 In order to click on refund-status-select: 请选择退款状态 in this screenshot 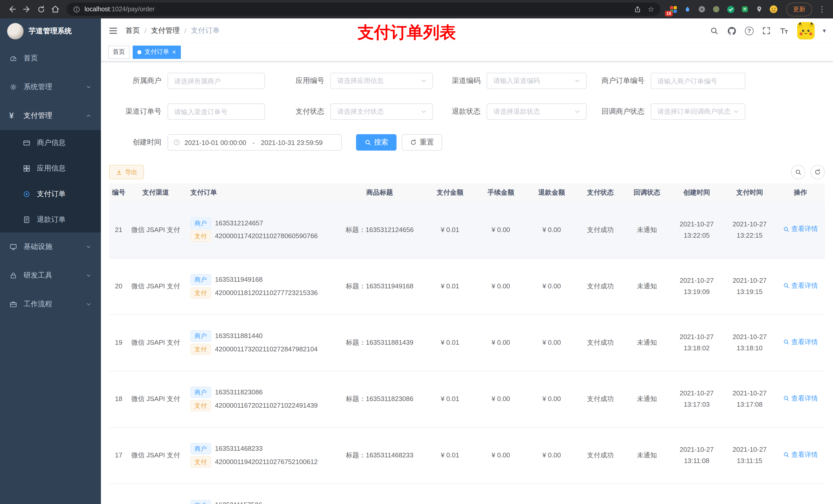, I will do `click(537, 112)`.